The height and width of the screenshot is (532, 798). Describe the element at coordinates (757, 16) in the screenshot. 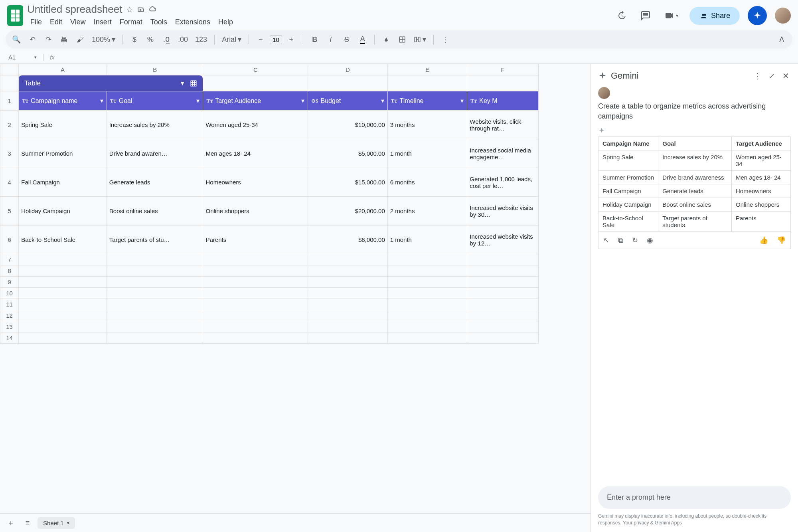

I see `gemini-button` at that location.